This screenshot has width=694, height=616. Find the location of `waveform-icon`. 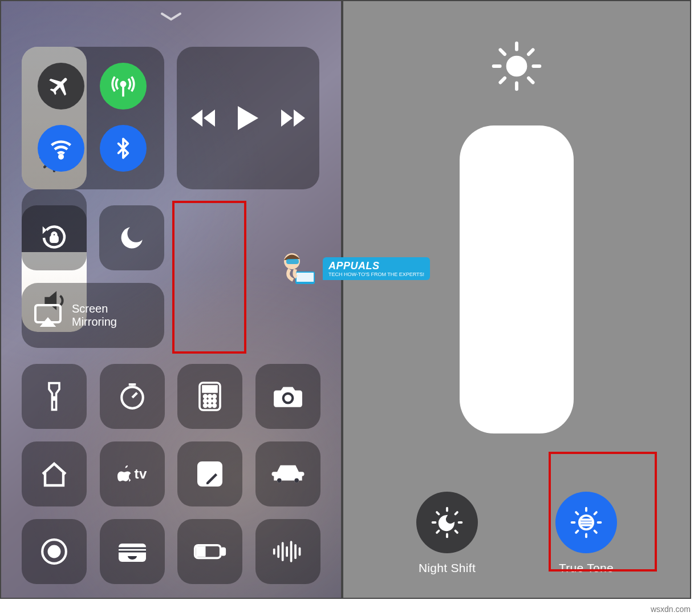

waveform-icon is located at coordinates (288, 552).